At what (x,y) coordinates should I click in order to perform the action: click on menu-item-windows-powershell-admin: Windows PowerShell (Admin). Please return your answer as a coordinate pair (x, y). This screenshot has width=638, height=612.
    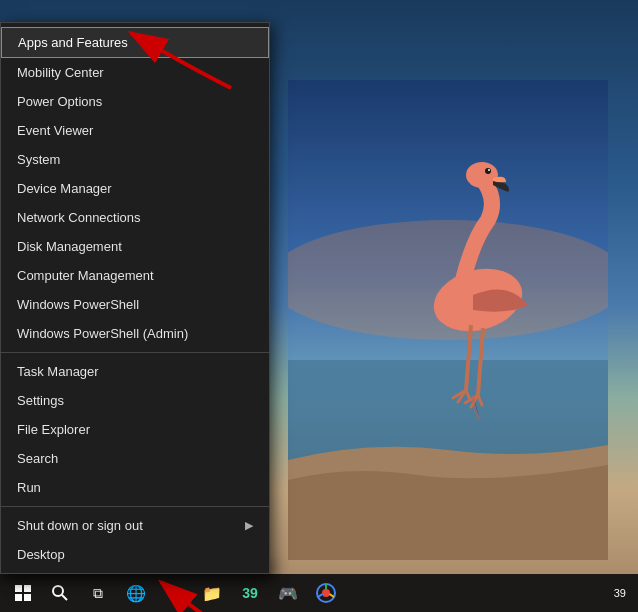
    Looking at the image, I should click on (135, 334).